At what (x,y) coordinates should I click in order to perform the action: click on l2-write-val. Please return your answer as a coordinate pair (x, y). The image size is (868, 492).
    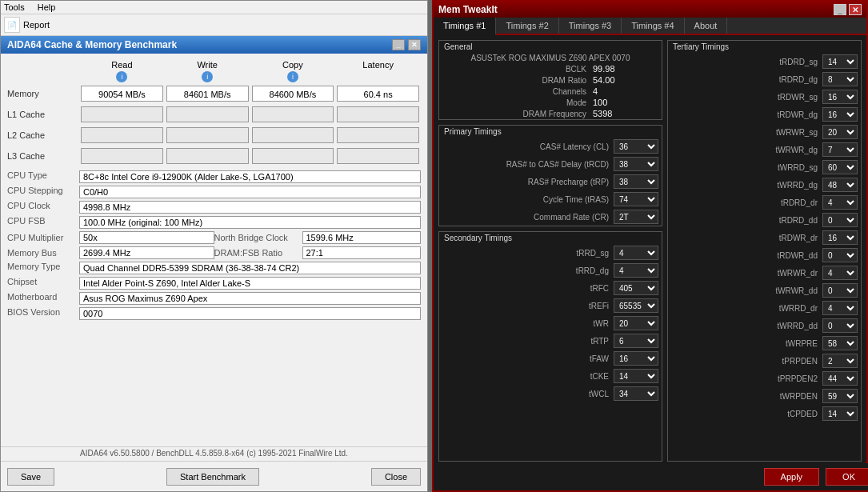
    Looking at the image, I should click on (208, 135).